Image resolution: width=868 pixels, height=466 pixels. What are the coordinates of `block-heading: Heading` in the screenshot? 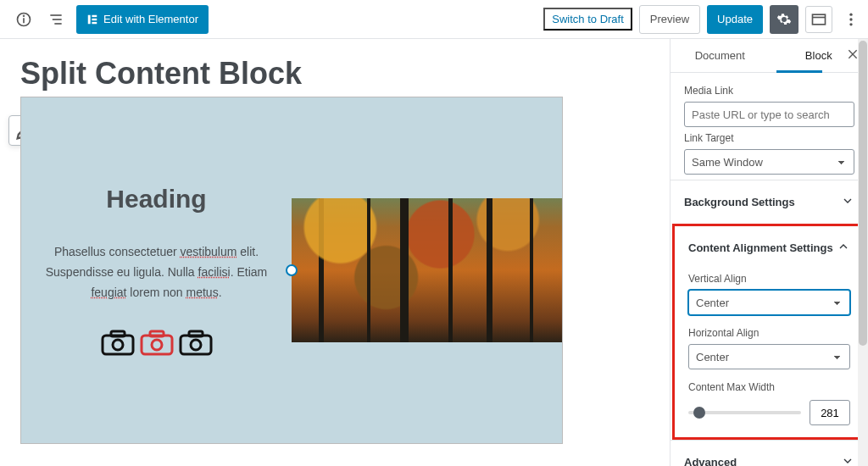 It's located at (156, 199).